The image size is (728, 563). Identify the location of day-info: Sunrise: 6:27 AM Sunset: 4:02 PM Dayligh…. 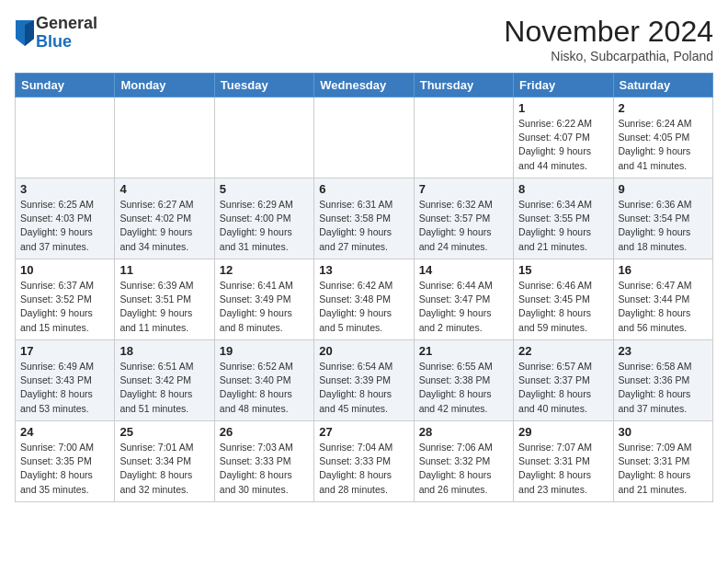
(164, 226).